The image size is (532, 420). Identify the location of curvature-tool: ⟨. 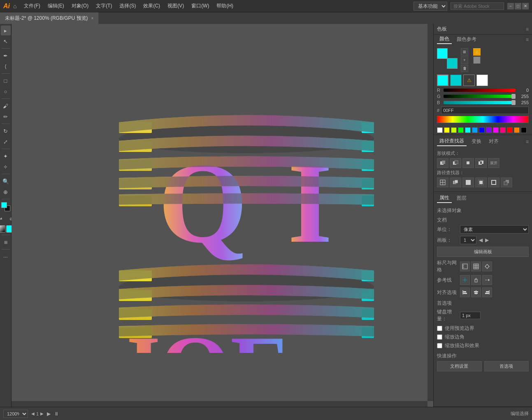
(6, 66).